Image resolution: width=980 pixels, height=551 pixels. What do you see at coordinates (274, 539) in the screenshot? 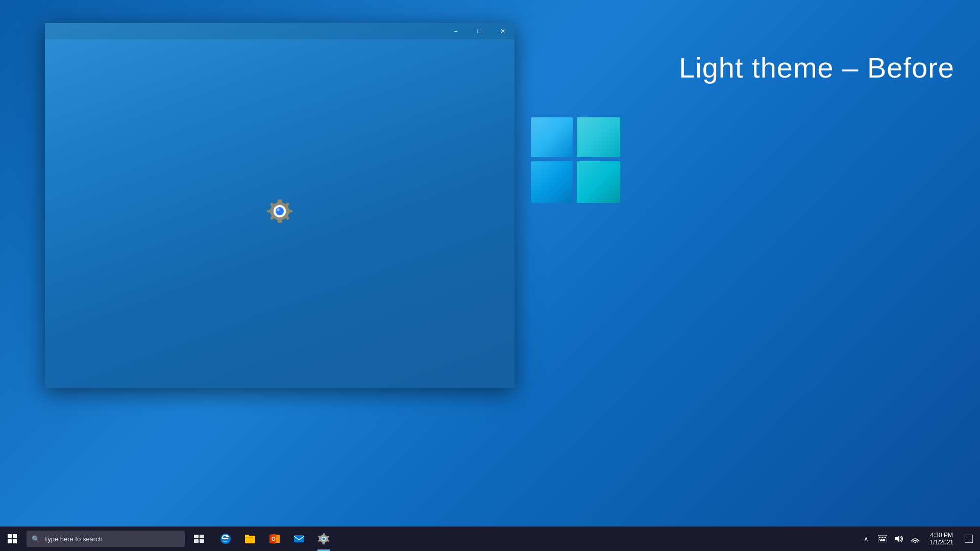
I see `svg-text: O` at bounding box center [274, 539].